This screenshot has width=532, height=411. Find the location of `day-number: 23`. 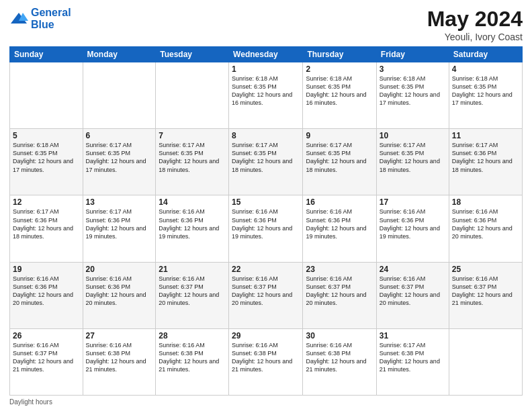

day-number: 23 is located at coordinates (339, 269).